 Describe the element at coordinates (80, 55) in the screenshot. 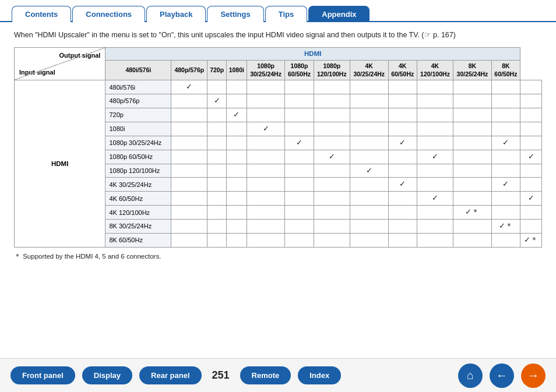

I see `output-signal-label: Output signal` at that location.